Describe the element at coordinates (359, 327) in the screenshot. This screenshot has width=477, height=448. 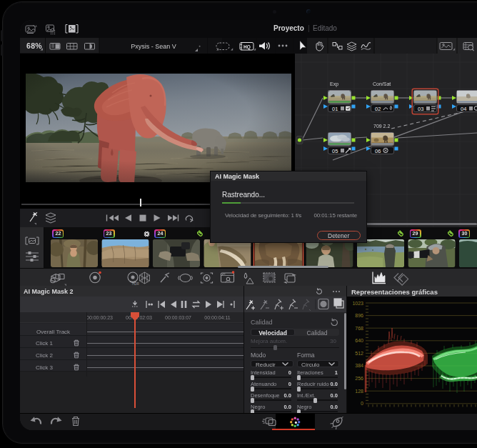
I see `svg-text: 768` at that location.